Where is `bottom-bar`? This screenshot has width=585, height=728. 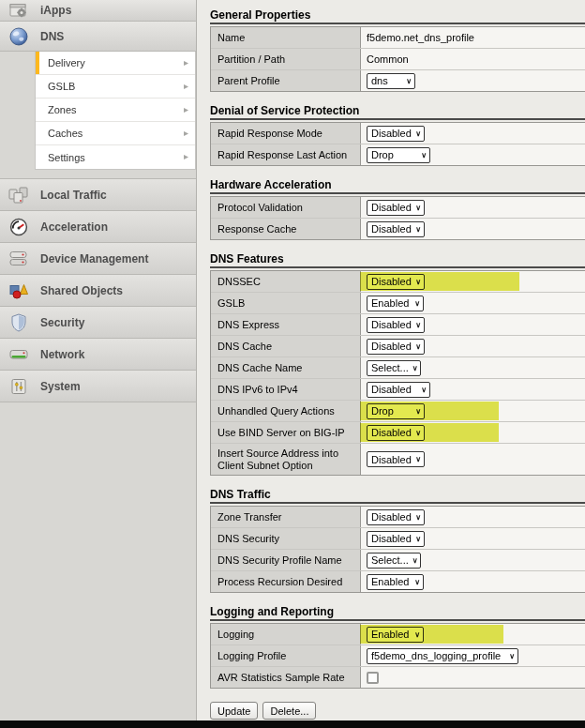 bottom-bar is located at coordinates (292, 724).